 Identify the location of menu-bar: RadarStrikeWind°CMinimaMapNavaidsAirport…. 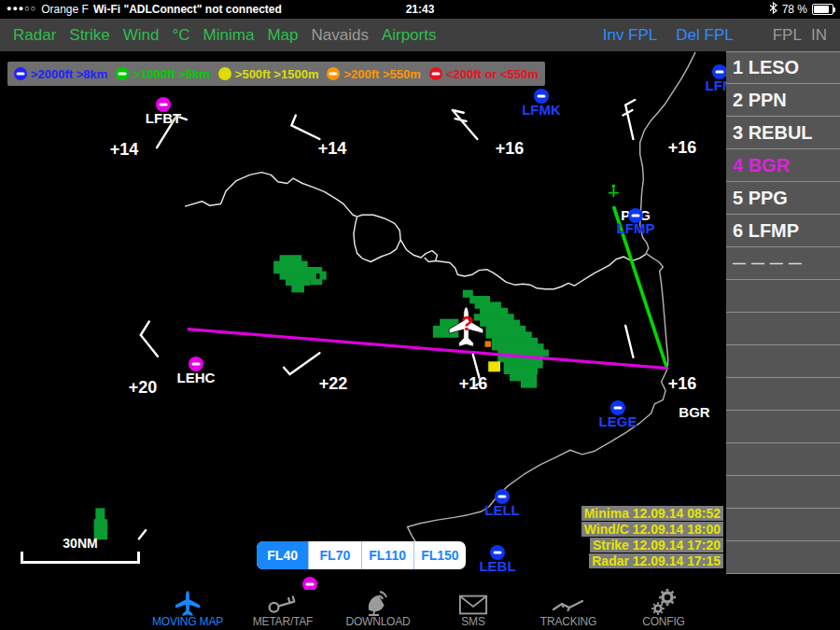
(420, 35).